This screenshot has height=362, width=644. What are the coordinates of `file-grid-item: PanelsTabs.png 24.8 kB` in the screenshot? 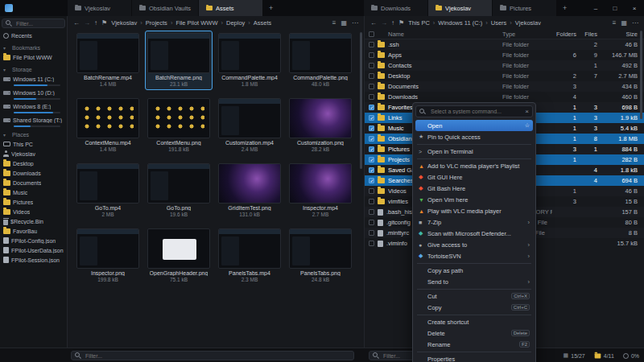 It's located at (320, 256).